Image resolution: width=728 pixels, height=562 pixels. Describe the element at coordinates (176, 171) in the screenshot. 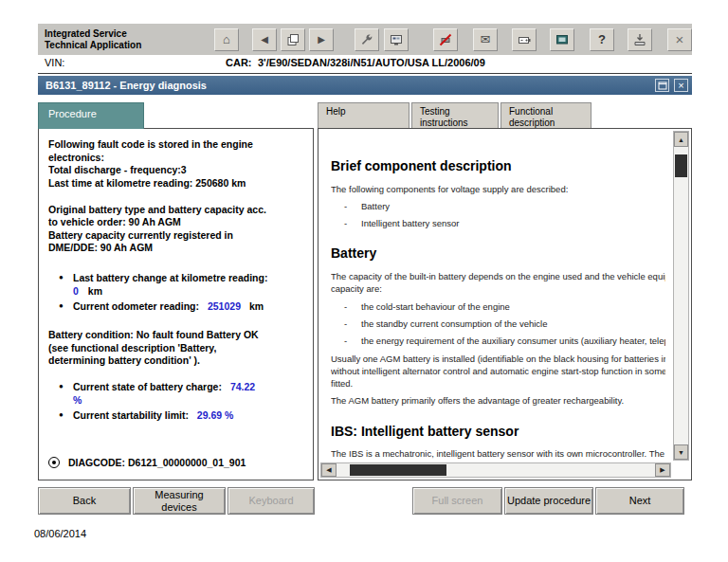

I see `fault-code-line: Total discharge - frequency:3` at that location.